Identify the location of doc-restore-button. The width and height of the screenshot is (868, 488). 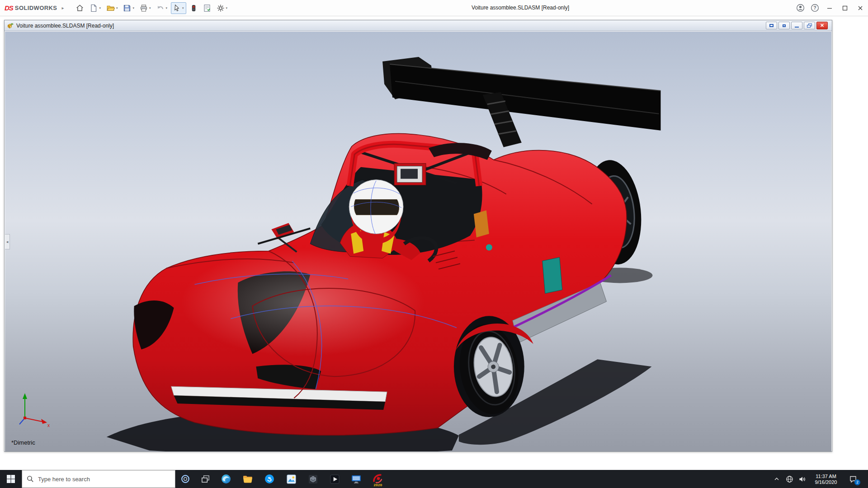
(809, 25).